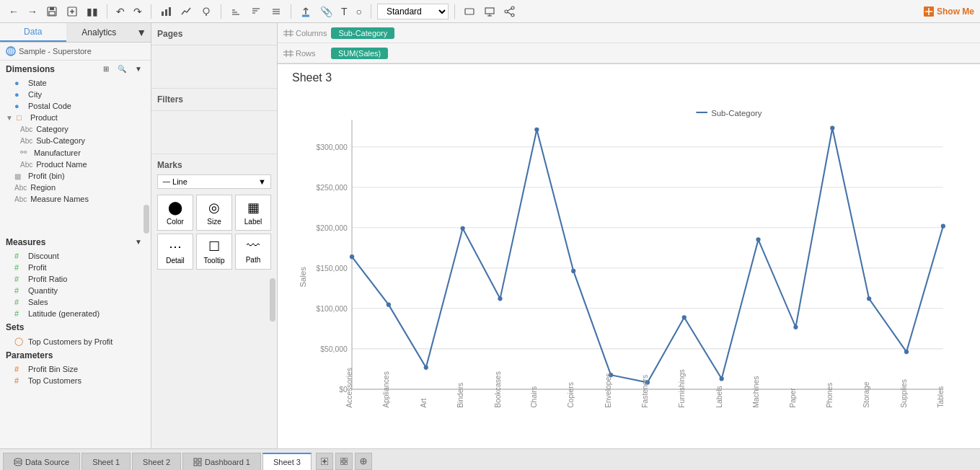 Image resolution: width=980 pixels, height=470 pixels. I want to click on dim-subcategory: Abc Sub-Category, so click(75, 141).